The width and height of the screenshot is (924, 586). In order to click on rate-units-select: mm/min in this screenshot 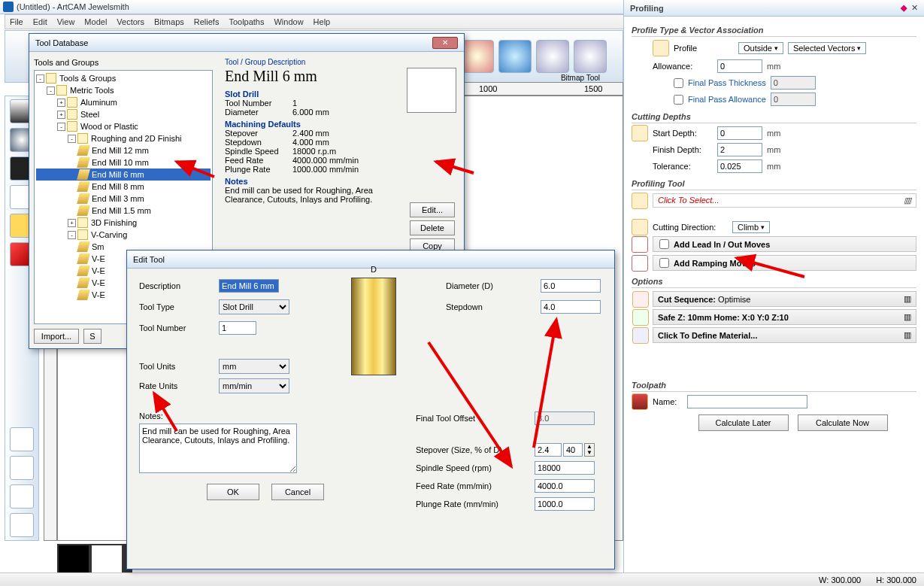, I will do `click(254, 386)`.